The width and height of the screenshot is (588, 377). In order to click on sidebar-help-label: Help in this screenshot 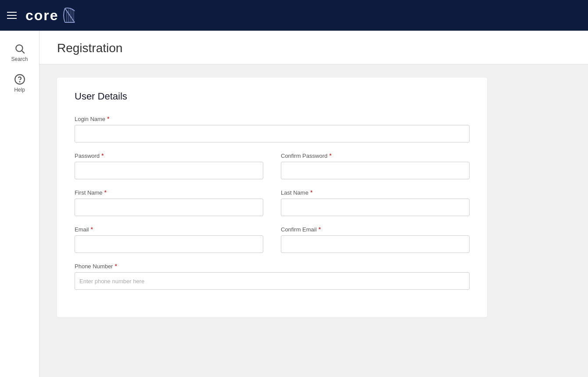, I will do `click(19, 90)`.